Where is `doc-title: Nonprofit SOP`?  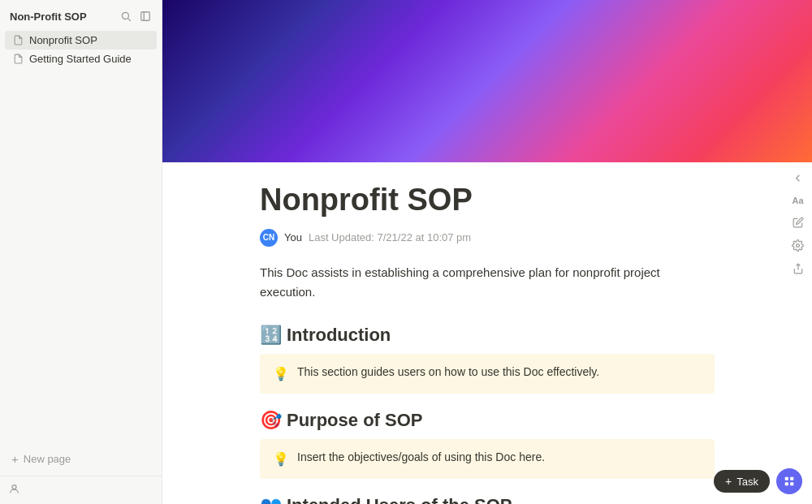 doc-title: Nonprofit SOP is located at coordinates (487, 200).